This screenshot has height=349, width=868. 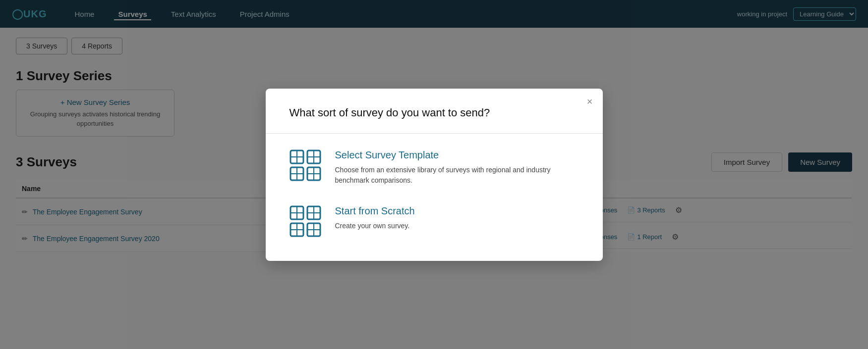 I want to click on modal-option-scratch: Start from Scratch Create your own surve…, so click(x=434, y=221).